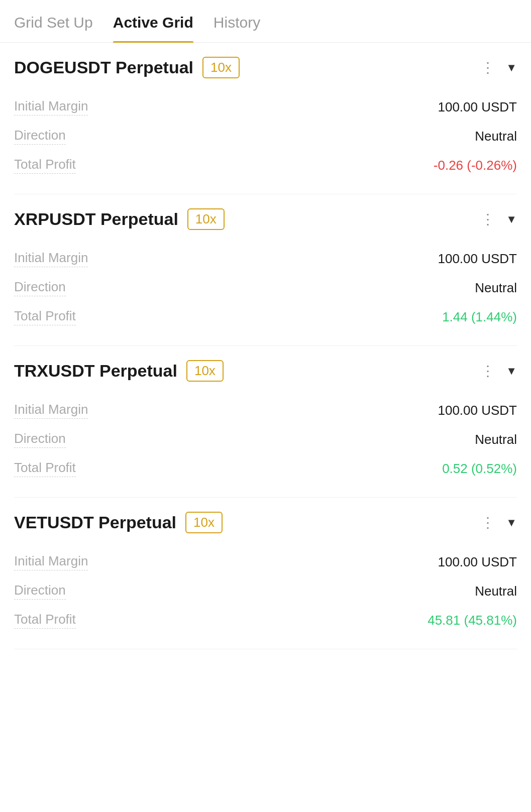 This screenshot has width=531, height=812. Describe the element at coordinates (499, 67) in the screenshot. I see `grid-actions-dogeusdt: ⋮ ▼` at that location.